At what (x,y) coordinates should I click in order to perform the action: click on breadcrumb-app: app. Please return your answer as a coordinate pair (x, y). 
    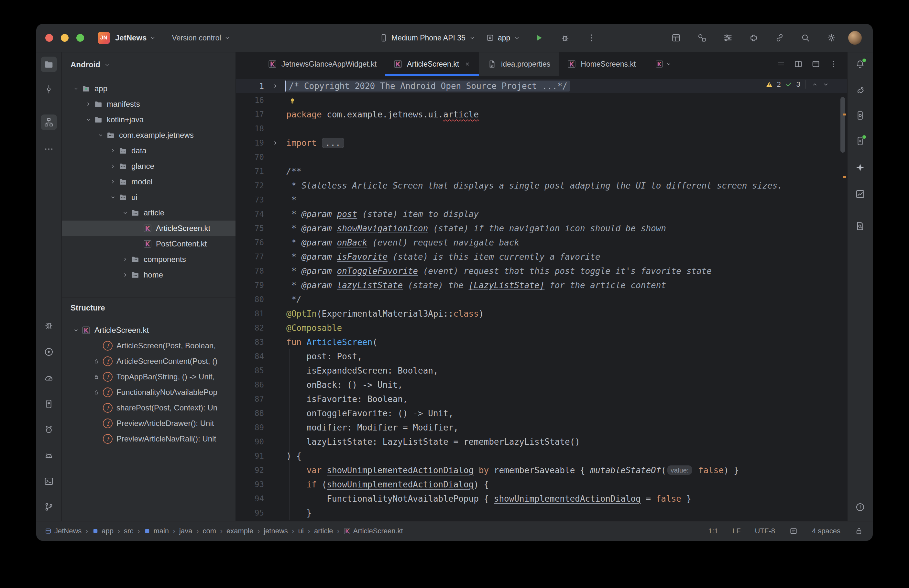
    Looking at the image, I should click on (103, 531).